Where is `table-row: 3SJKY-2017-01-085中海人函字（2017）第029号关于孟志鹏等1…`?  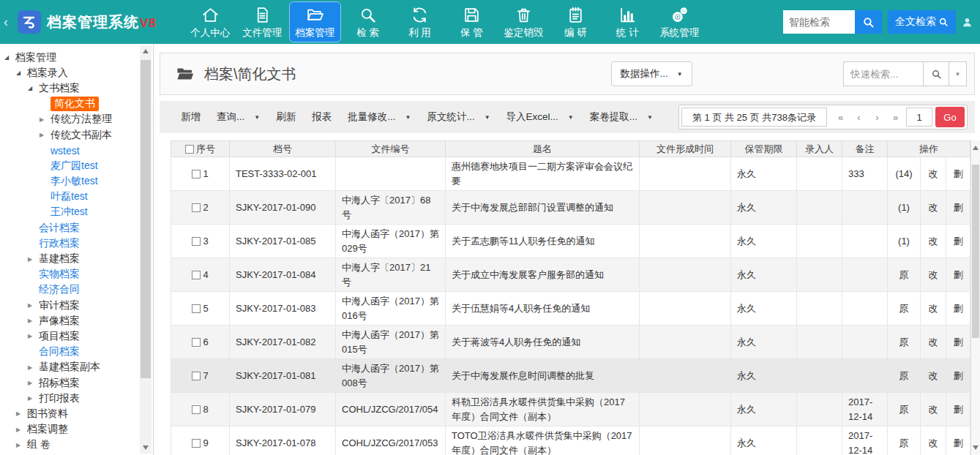
table-row: 3SJKY-2017-01-085中海人函字（2017）第029号关于孟志鹏等1… is located at coordinates (571, 241).